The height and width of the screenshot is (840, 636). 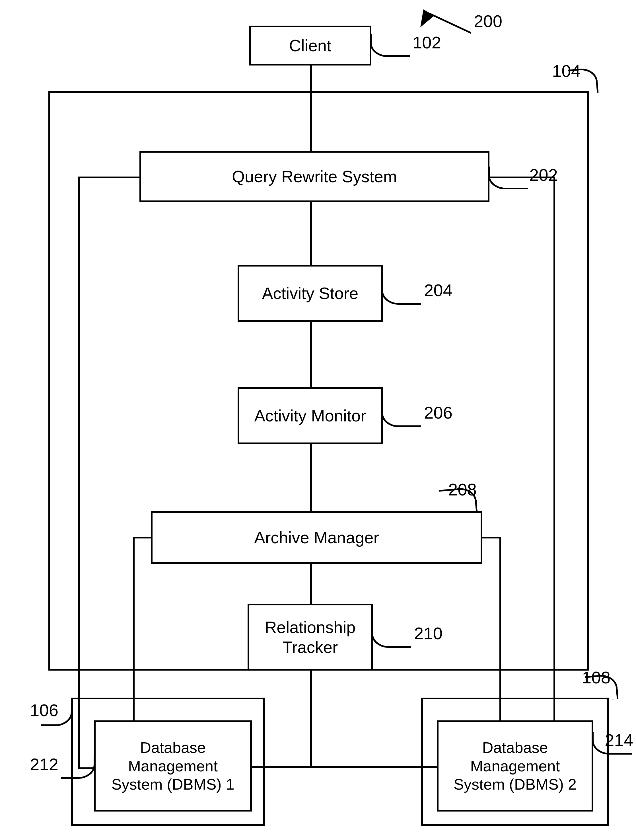 I want to click on client-label: Client, so click(x=310, y=46).